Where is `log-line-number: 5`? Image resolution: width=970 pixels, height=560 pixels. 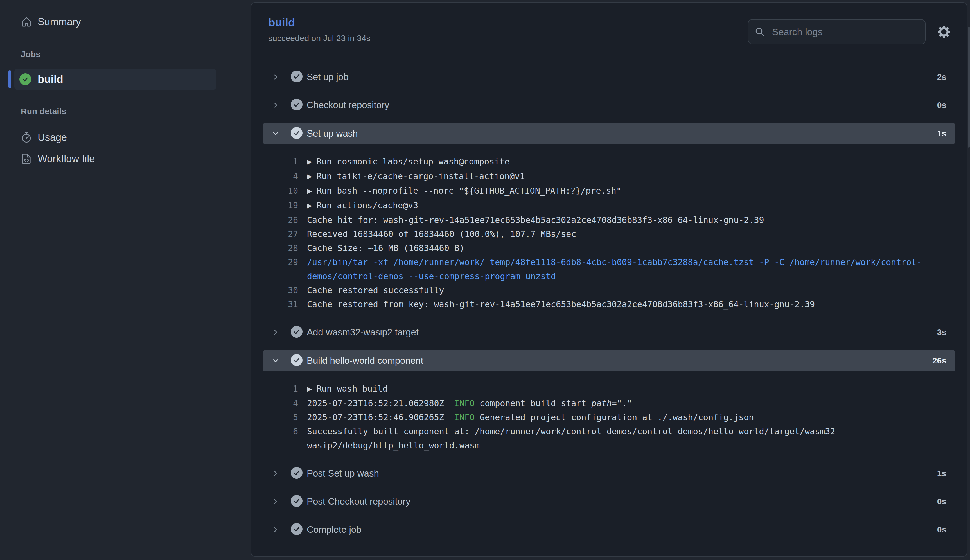
log-line-number: 5 is located at coordinates (280, 418).